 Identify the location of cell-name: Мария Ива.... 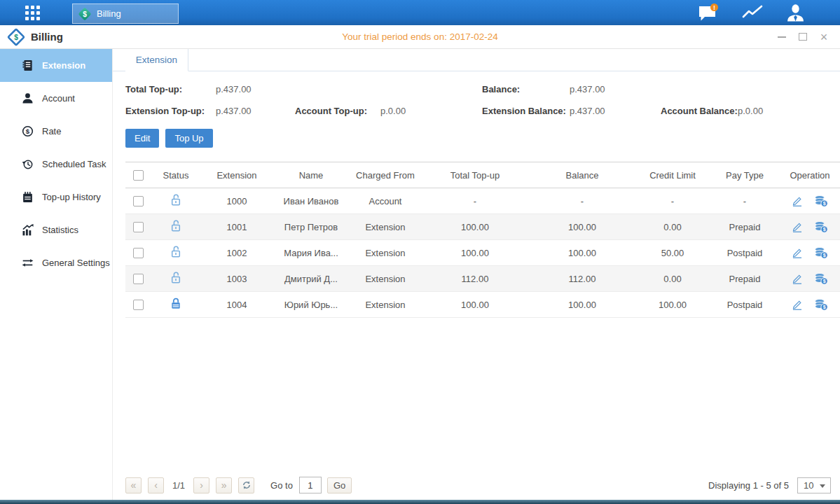
(311, 253).